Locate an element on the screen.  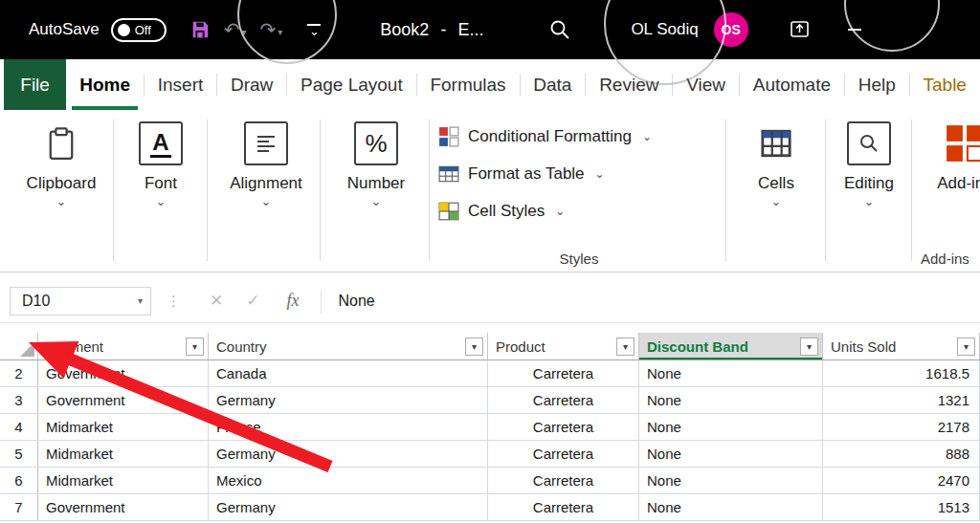
save-icon is located at coordinates (200, 30).